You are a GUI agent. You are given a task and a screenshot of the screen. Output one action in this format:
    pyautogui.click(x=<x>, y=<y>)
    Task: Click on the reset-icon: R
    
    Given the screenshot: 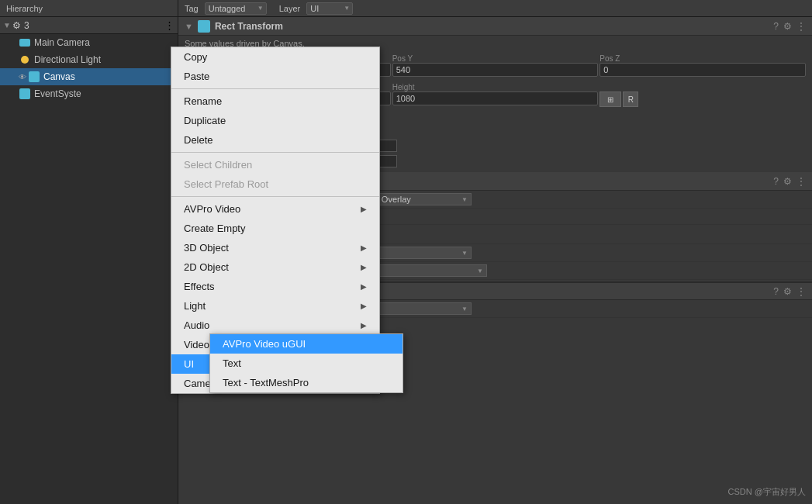 What is the action you would take?
    pyautogui.click(x=631, y=99)
    